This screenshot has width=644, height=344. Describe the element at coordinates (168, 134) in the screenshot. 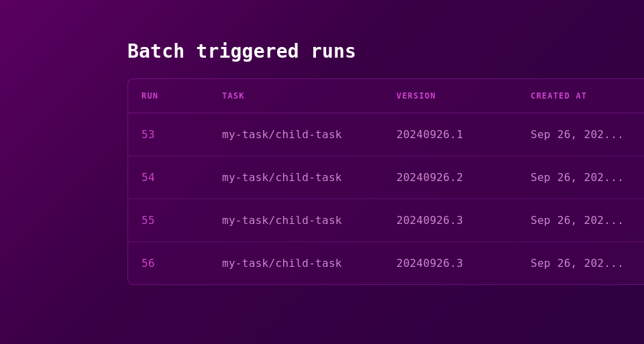

I see `cell-run: 53` at that location.